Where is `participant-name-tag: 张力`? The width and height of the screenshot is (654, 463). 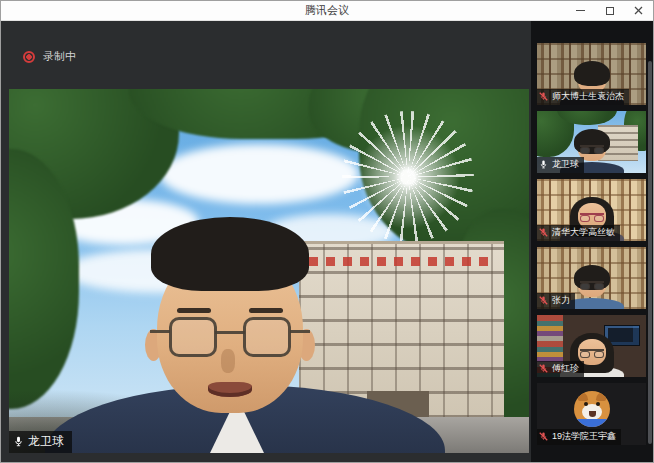 participant-name-tag: 张力 is located at coordinates (556, 301).